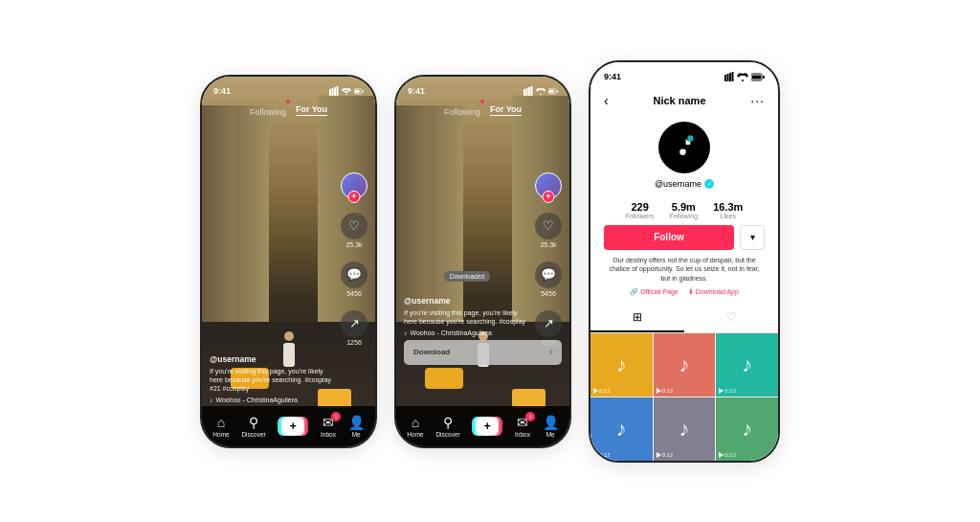 This screenshot has height=522, width=980. What do you see at coordinates (415, 435) in the screenshot?
I see `home-label-2: Home` at bounding box center [415, 435].